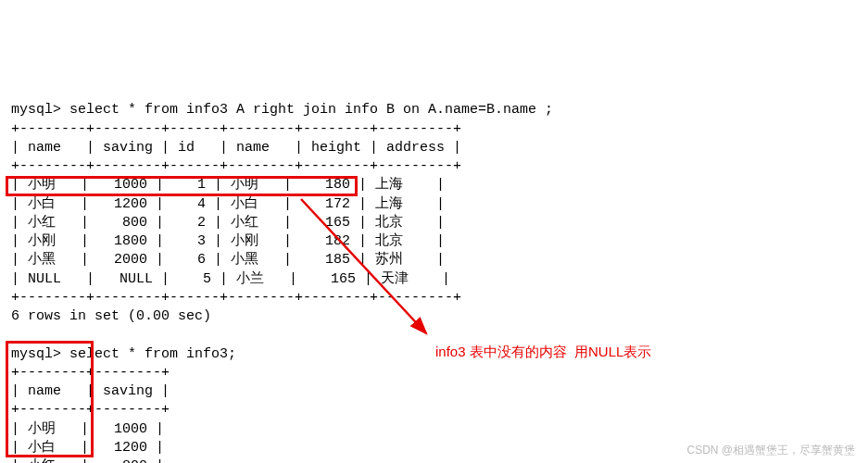 The width and height of the screenshot is (868, 463). Describe the element at coordinates (236, 148) in the screenshot. I see `table-header-row: | name | saving | id | name | height | a…` at that location.